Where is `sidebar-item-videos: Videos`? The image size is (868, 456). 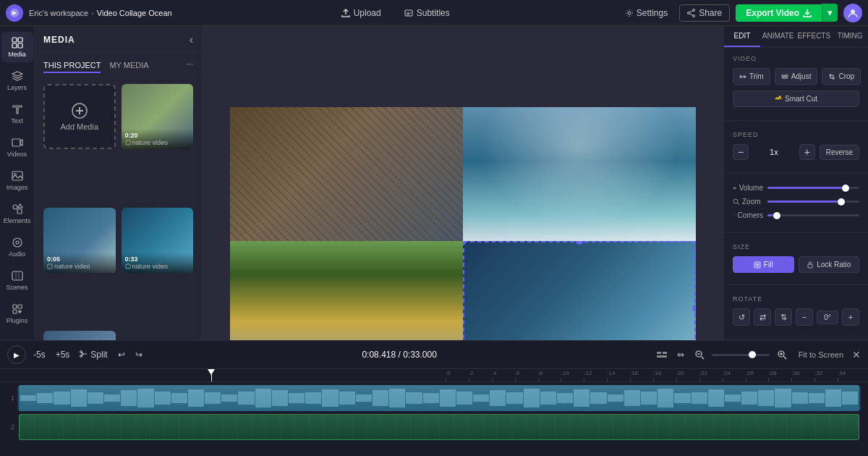 sidebar-item-videos: Videos is located at coordinates (17, 147).